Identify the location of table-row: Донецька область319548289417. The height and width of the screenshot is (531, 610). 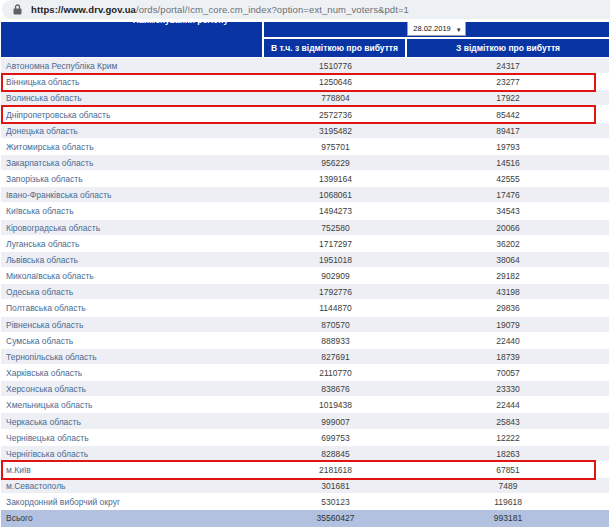
(305, 131).